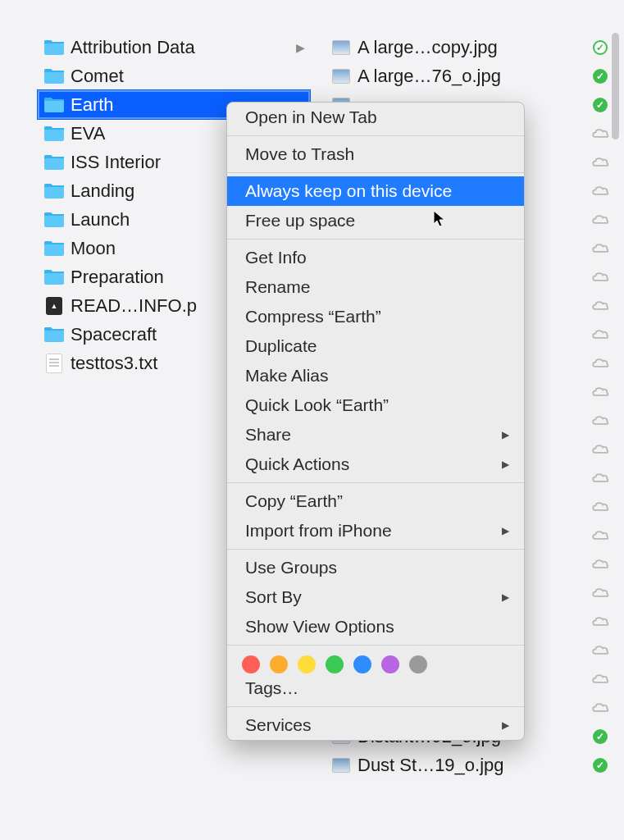 This screenshot has width=624, height=840. I want to click on menu-item-services: Services, so click(376, 725).